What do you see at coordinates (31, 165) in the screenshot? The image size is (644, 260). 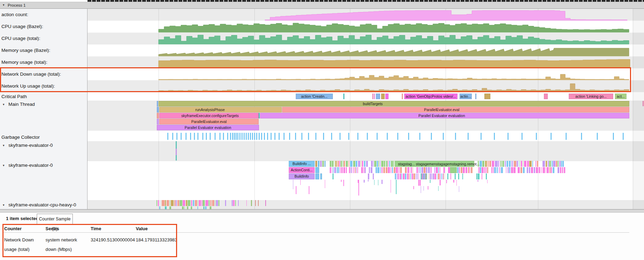 I see `section-skyframe-evaluator-0-b: skyframe-evaluator-0` at bounding box center [31, 165].